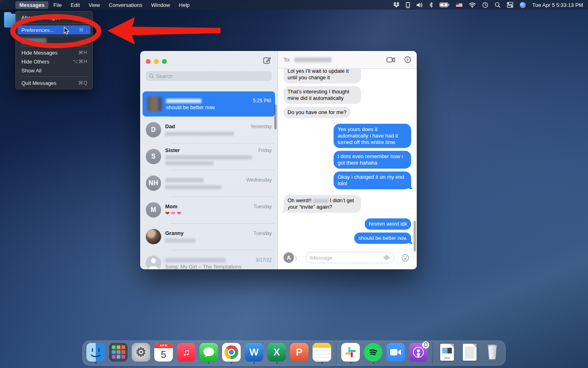 The width and height of the screenshot is (588, 368). What do you see at coordinates (141, 352) in the screenshot?
I see `system-preferences-icon: ⚙` at bounding box center [141, 352].